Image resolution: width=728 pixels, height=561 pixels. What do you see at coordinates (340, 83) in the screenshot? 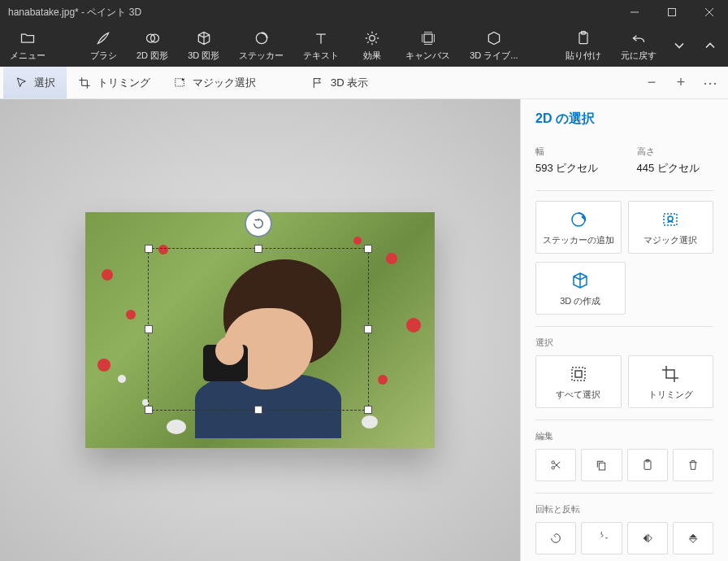
I see `view-3d-tool: 3D 表示` at bounding box center [340, 83].